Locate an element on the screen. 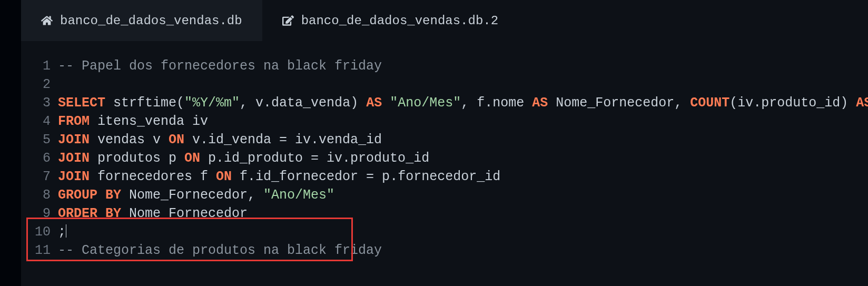 Image resolution: width=868 pixels, height=286 pixels. code-line: 1-- Papel dos fornecedores na black frid… is located at coordinates (445, 66).